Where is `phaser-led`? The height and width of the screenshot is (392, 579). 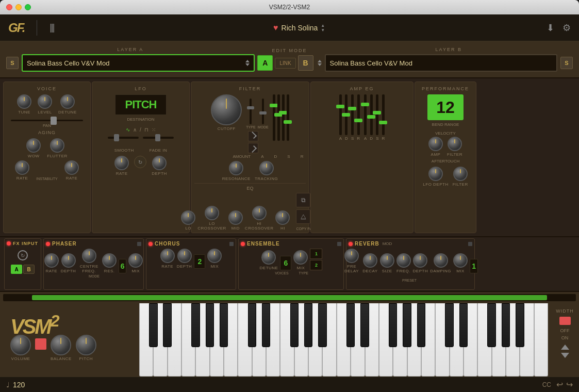 phaser-led is located at coordinates (48, 244).